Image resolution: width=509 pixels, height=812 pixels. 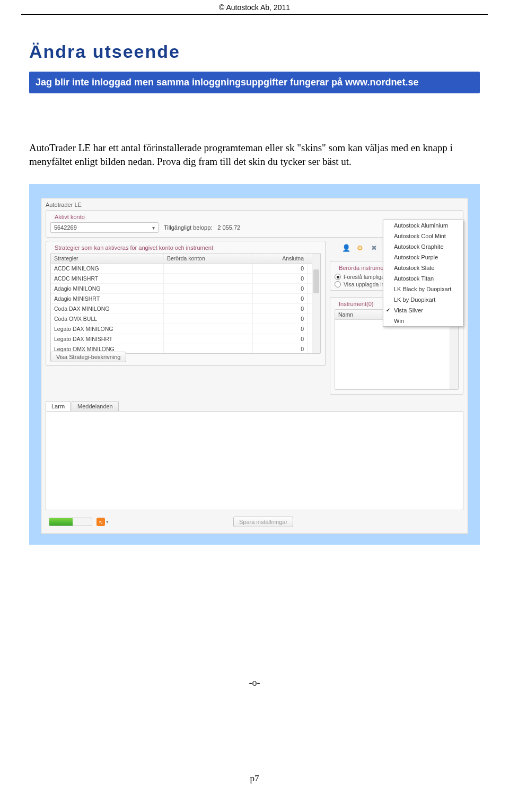 What do you see at coordinates (186, 259) in the screenshot?
I see `grid-header-row: Strategier Berörda konton Anslutna` at bounding box center [186, 259].